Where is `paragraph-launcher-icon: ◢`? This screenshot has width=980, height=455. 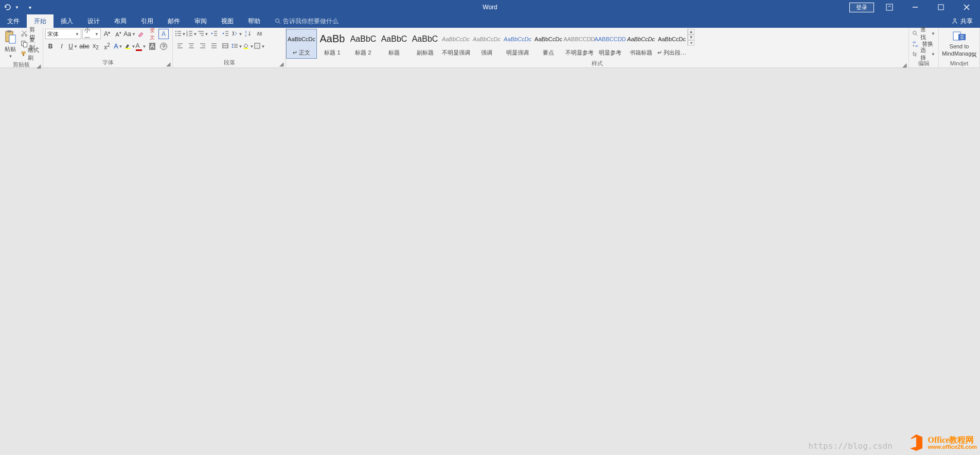
paragraph-launcher-icon: ◢ is located at coordinates (281, 63).